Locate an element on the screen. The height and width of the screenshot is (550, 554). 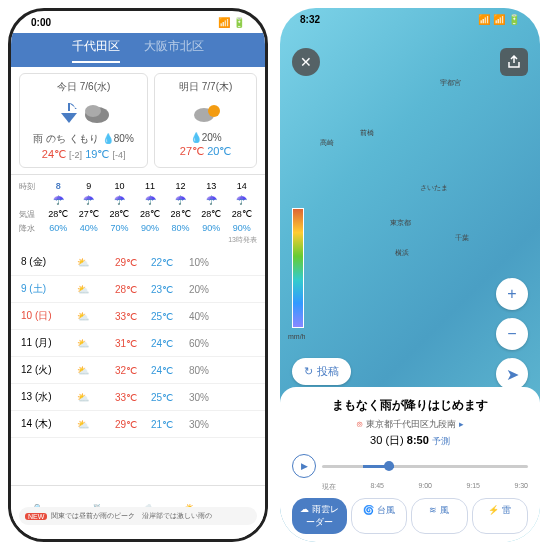
radar-panel: まもなく雨が降りはじめます ⊙ 東京都千代田区九段南 ▸ 30 (日) 8:50… is located at coordinates (410, 464).